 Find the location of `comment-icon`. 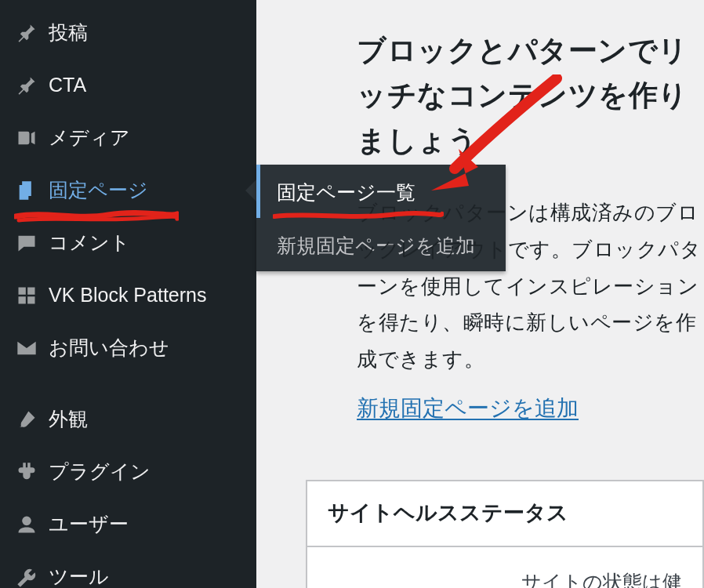

comment-icon is located at coordinates (32, 243).